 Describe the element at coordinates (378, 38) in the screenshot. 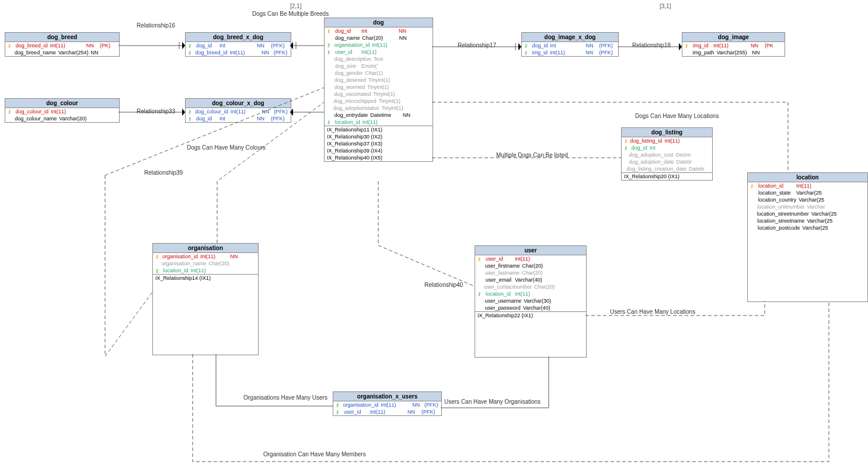

I see `column-row: dog_nameChar(20)NN` at that location.